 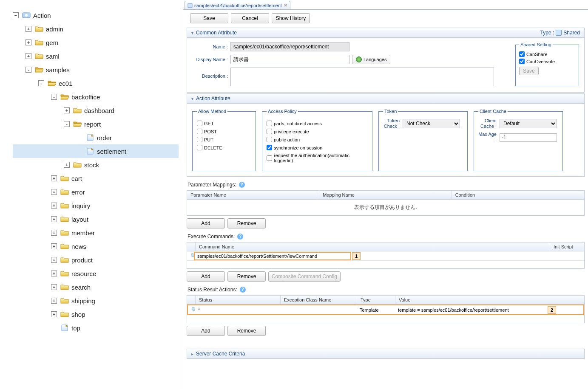 I want to click on shared-save-button: Save, so click(x=529, y=71).